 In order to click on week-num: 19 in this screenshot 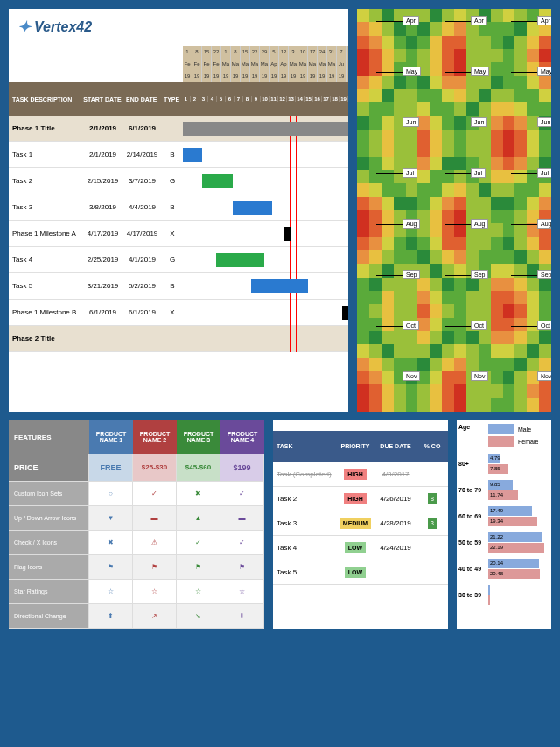, I will do `click(344, 99)`.